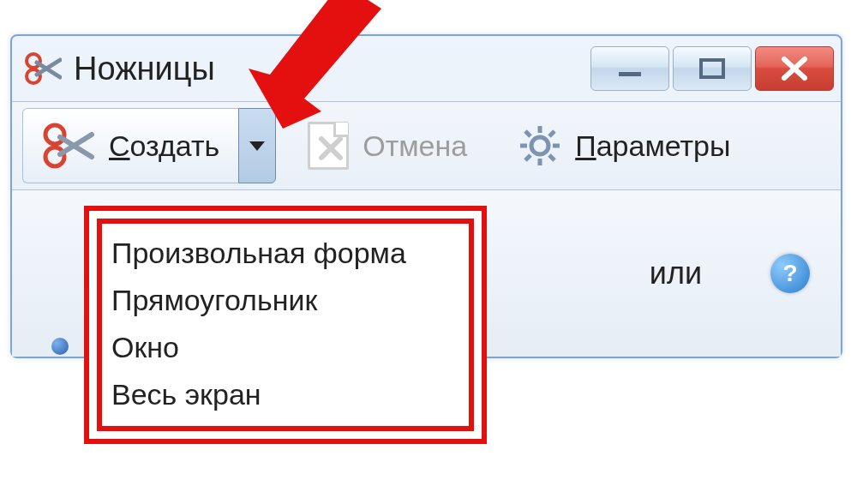 The width and height of the screenshot is (857, 504). I want to click on annotation-arrow, so click(317, 87).